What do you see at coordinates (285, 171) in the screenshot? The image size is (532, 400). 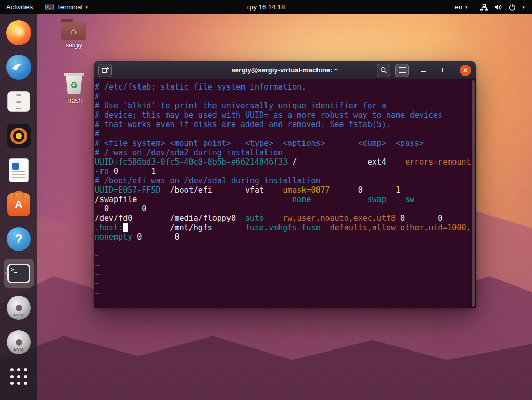 I see `terminal-line: -ro 0 1` at bounding box center [285, 171].